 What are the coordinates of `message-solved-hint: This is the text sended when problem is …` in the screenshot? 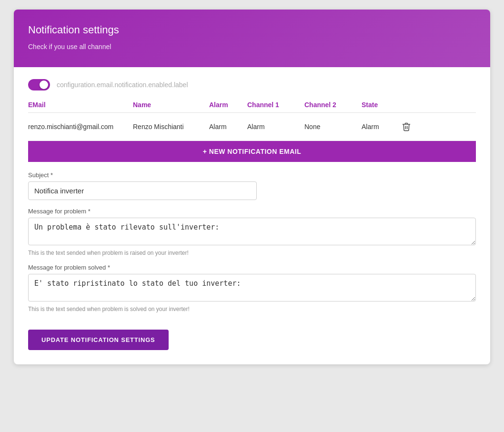 It's located at (252, 309).